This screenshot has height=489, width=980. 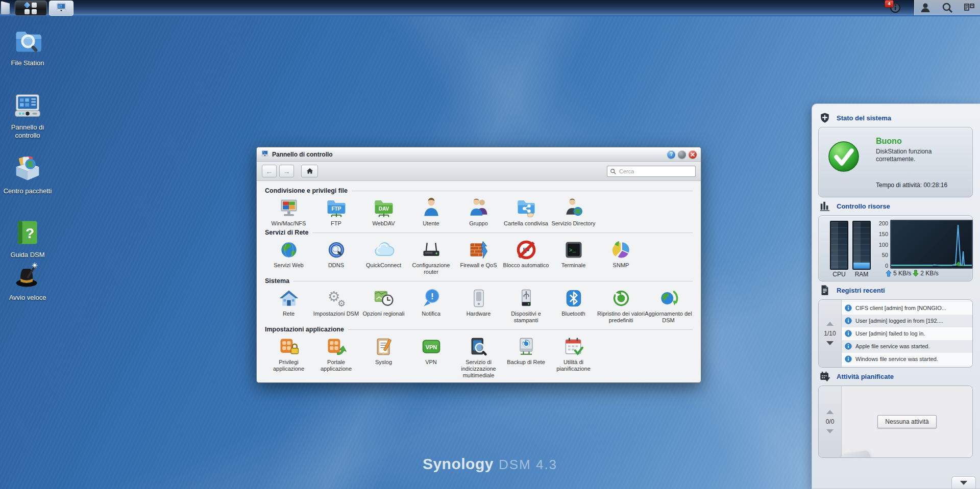 What do you see at coordinates (384, 265) in the screenshot?
I see `app-label: QuickConnect` at bounding box center [384, 265].